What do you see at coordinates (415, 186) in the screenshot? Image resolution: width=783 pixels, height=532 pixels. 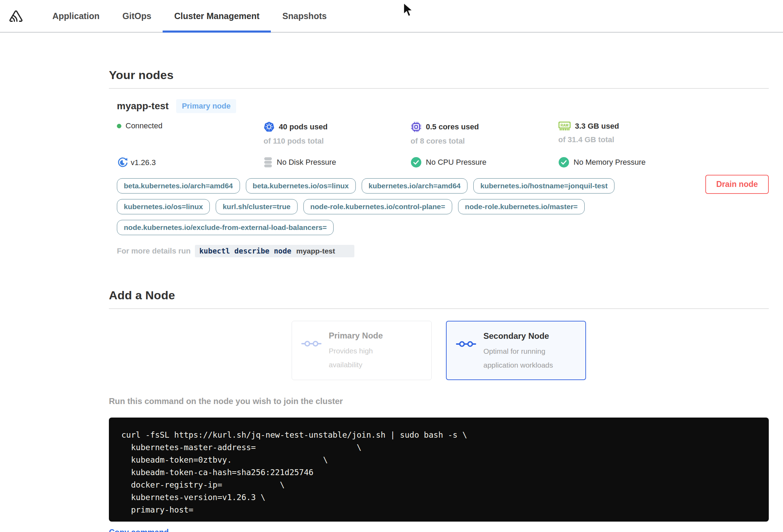 I see `node-label-pill: kubernetes.io/arch=amd64` at bounding box center [415, 186].